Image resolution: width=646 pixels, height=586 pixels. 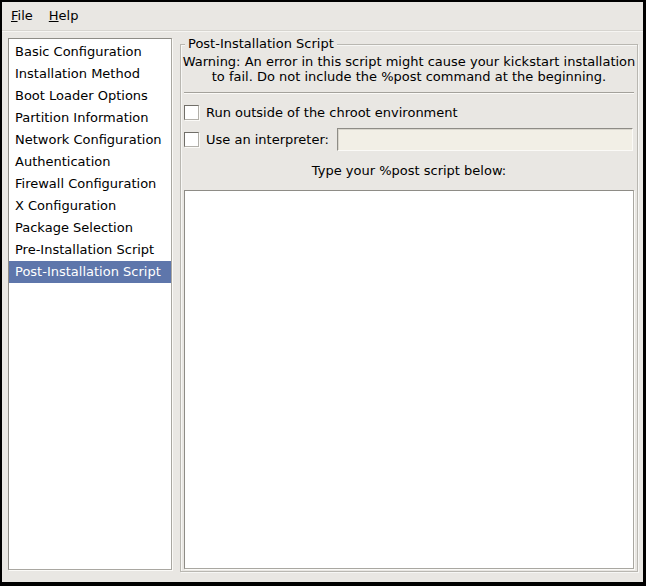 I want to click on run-outside-chroot-checkbox, so click(x=192, y=112).